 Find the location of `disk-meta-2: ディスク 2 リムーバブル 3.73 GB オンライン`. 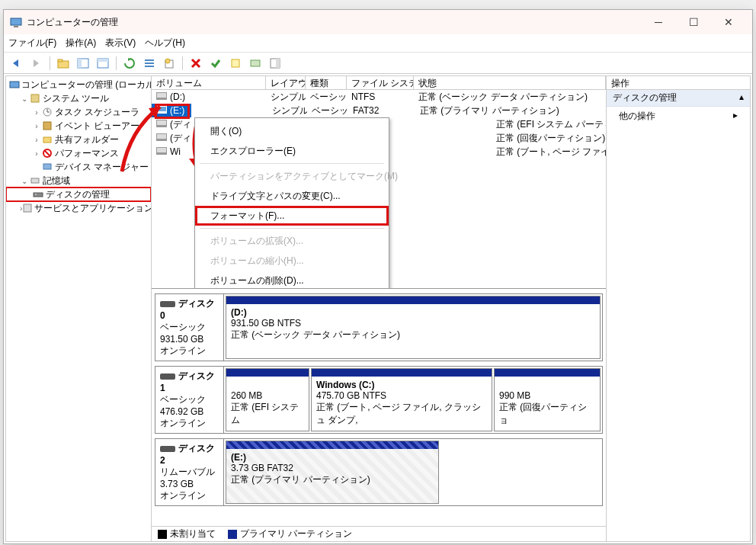

disk-meta-2: ディスク 2 リムーバブル 3.73 GB オンライン is located at coordinates (190, 473).